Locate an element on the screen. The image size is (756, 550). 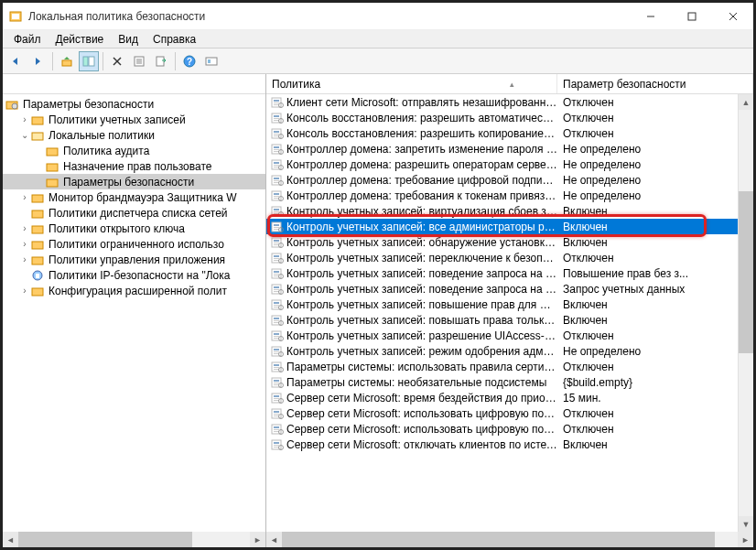
list-row: Контроллер домена: разрешить операторам … is located at coordinates (510, 165).